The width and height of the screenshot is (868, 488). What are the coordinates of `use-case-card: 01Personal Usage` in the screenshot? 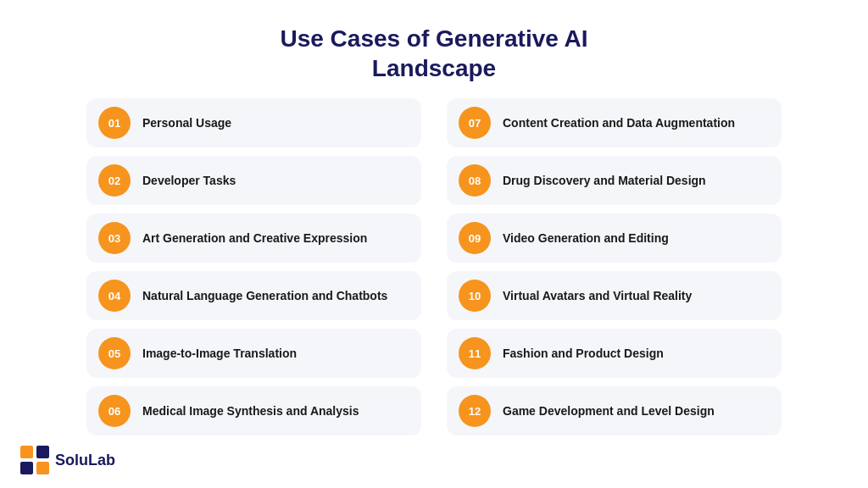 It's located at (254, 123).